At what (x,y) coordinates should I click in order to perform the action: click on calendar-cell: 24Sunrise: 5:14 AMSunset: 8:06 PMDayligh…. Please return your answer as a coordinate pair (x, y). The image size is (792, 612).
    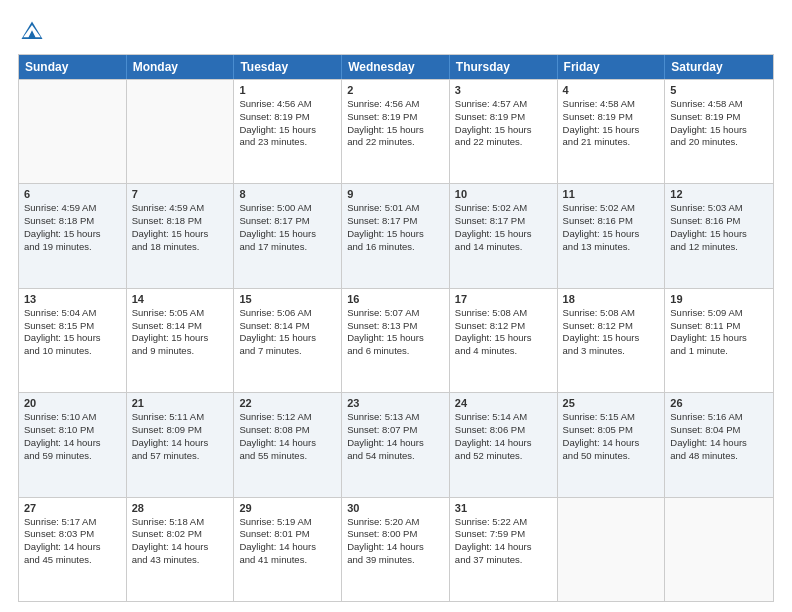
    Looking at the image, I should click on (504, 444).